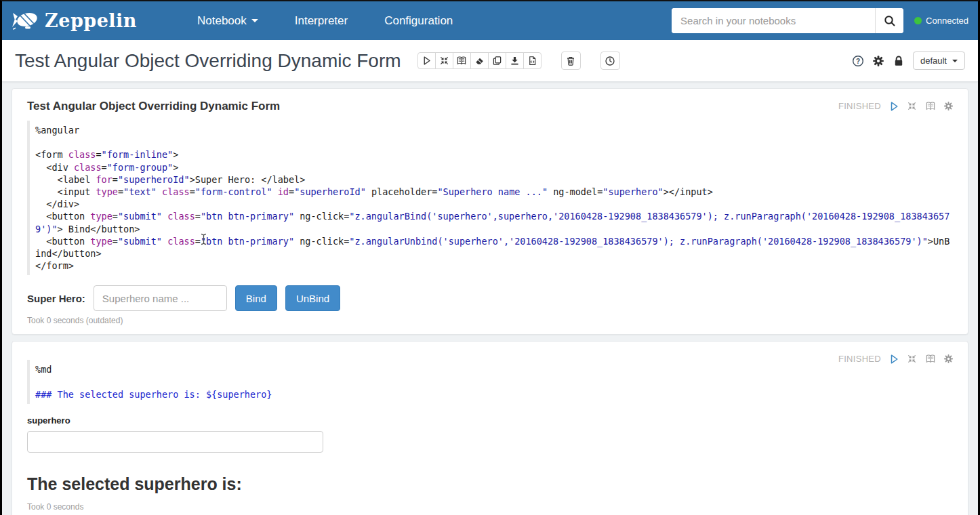  Describe the element at coordinates (490, 484) in the screenshot. I see `markdown-output-heading: The selected superhero is:` at that location.